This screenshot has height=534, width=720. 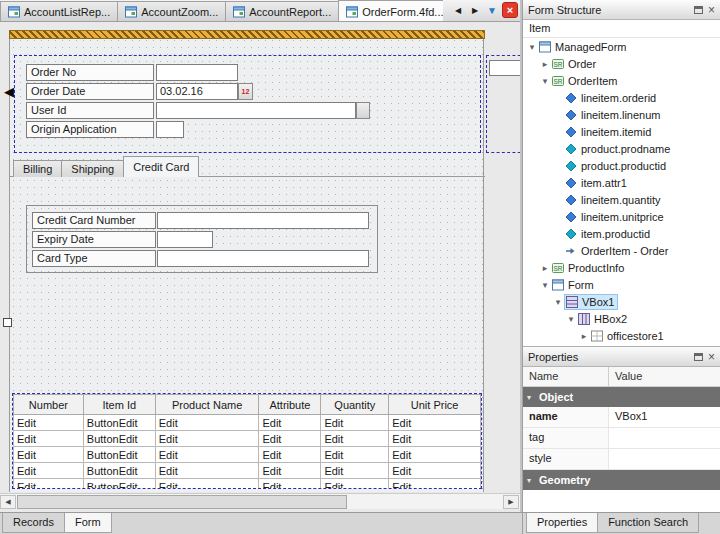 I want to click on scrollbar-right-icon: ▶, so click(x=511, y=502).